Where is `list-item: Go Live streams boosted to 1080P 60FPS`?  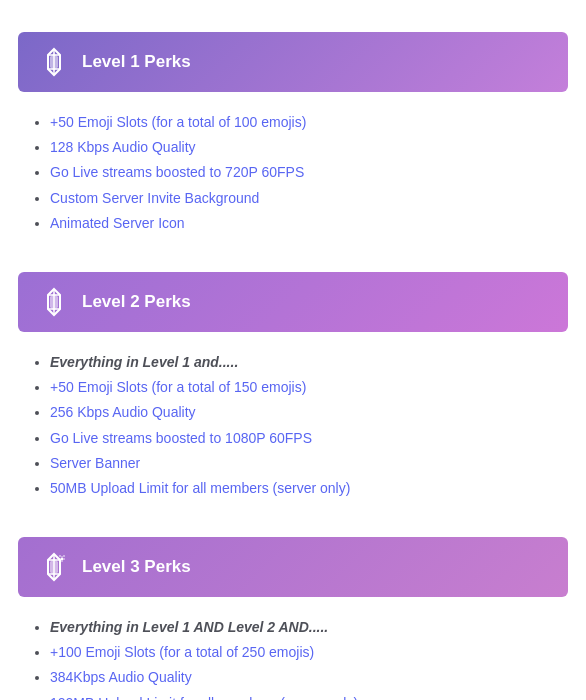
list-item: Go Live streams boosted to 1080P 60FPS is located at coordinates (304, 438).